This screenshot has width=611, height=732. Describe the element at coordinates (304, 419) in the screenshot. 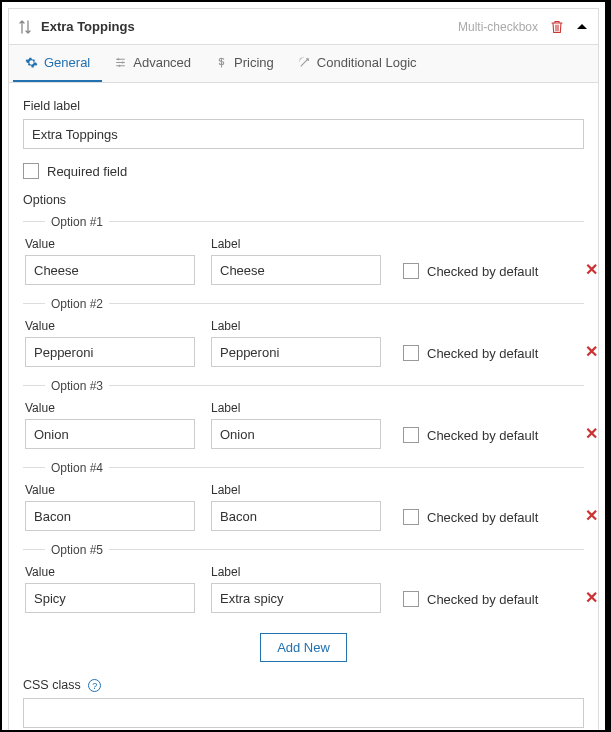

I see `option-fieldset: Option #3ValueLabelChecked by default✕` at that location.